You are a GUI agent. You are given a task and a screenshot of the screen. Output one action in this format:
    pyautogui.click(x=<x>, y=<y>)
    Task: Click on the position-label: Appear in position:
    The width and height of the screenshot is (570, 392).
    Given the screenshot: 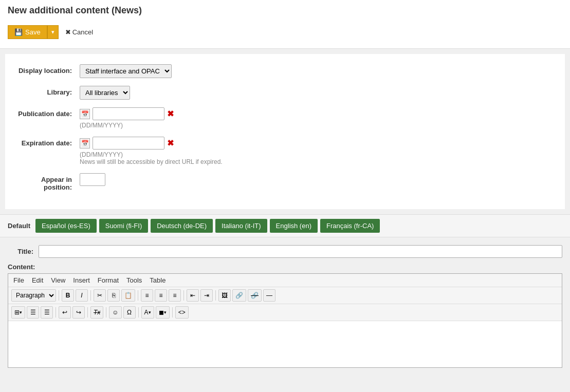 What is the action you would take?
    pyautogui.click(x=46, y=182)
    